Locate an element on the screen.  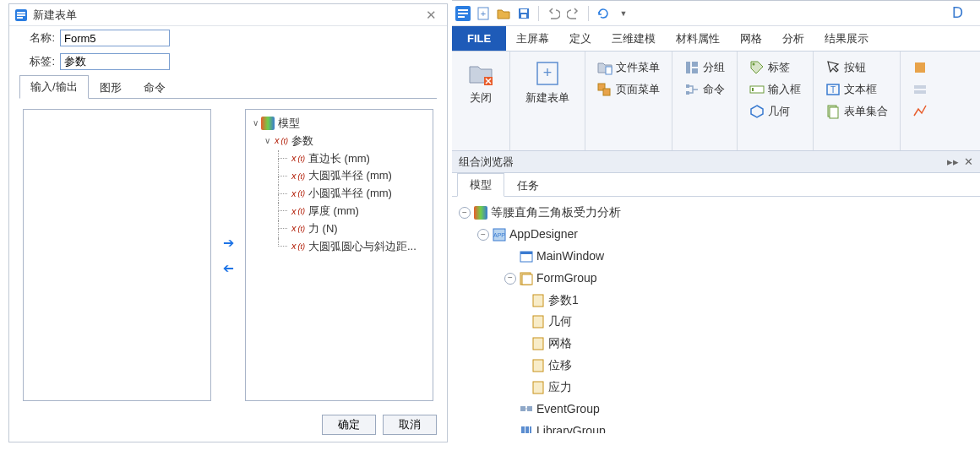
button-button: 按钮 is located at coordinates (857, 68).